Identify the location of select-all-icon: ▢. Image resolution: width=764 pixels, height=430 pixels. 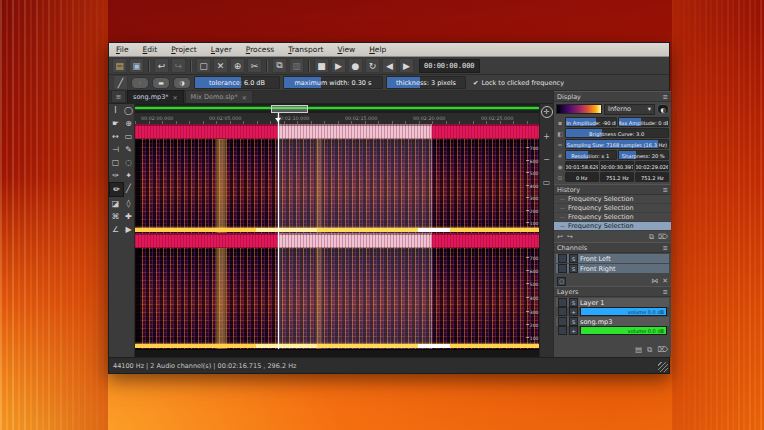
(204, 66).